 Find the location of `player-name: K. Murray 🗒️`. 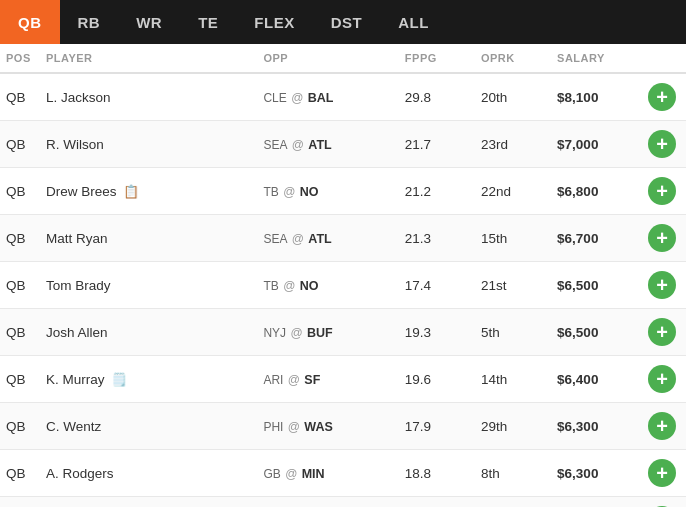

player-name: K. Murray 🗒️ is located at coordinates (149, 380).